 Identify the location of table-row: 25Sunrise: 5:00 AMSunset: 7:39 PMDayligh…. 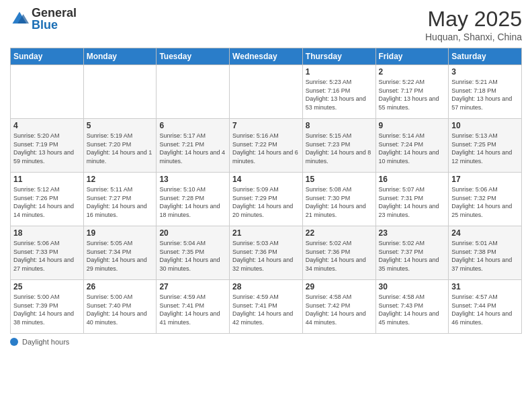
(47, 307).